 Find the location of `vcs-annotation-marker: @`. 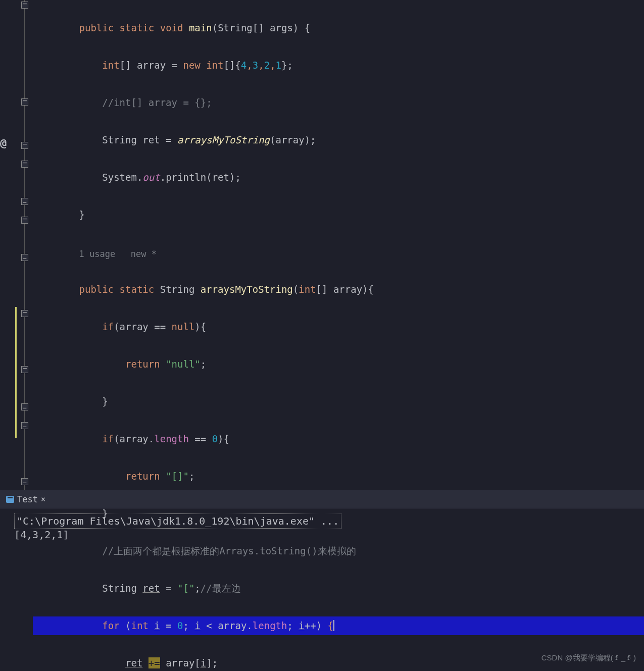

vcs-annotation-marker: @ is located at coordinates (3, 143).